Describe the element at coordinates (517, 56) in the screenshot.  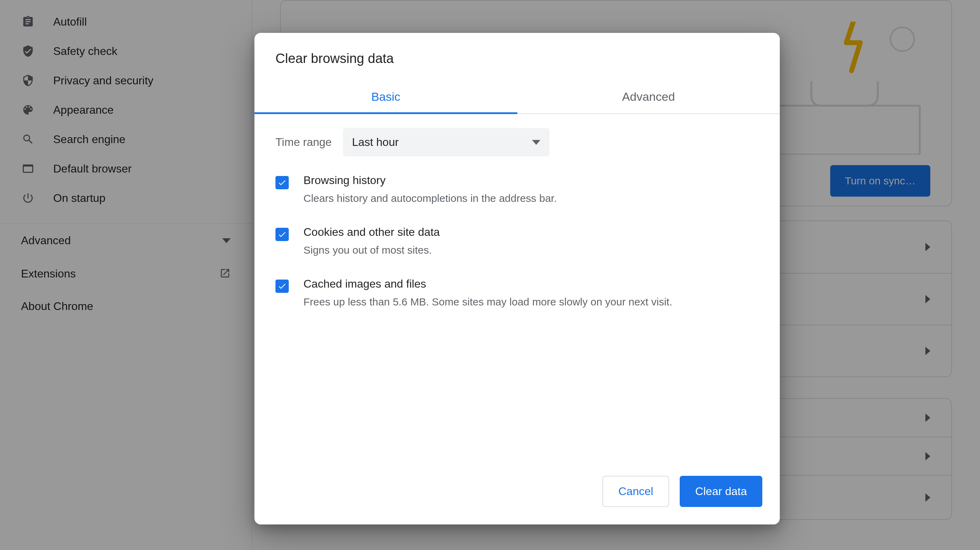
I see `dialog-title: Clear browsing data` at that location.